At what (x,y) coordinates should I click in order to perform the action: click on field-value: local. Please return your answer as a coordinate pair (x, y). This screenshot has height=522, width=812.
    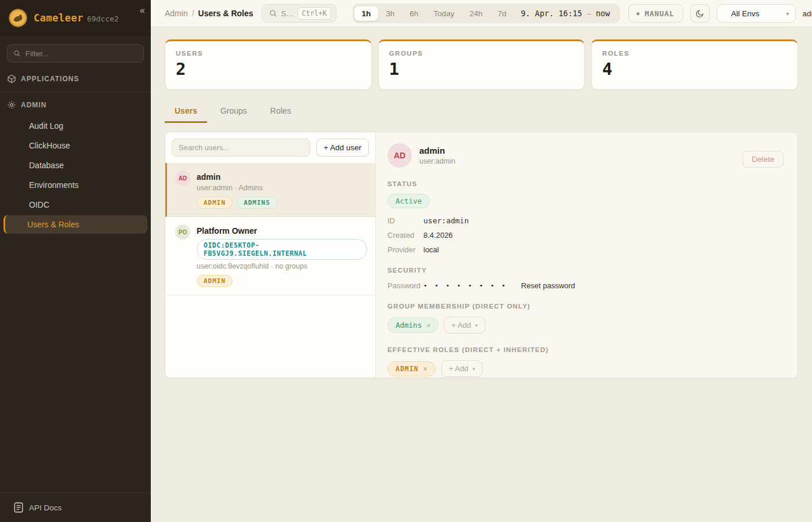
    Looking at the image, I should click on (432, 249).